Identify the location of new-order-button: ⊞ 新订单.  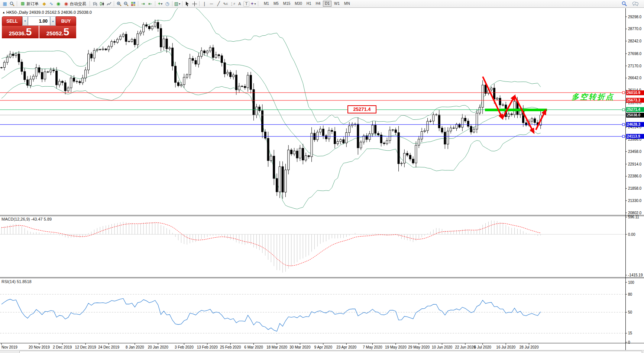
(30, 4).